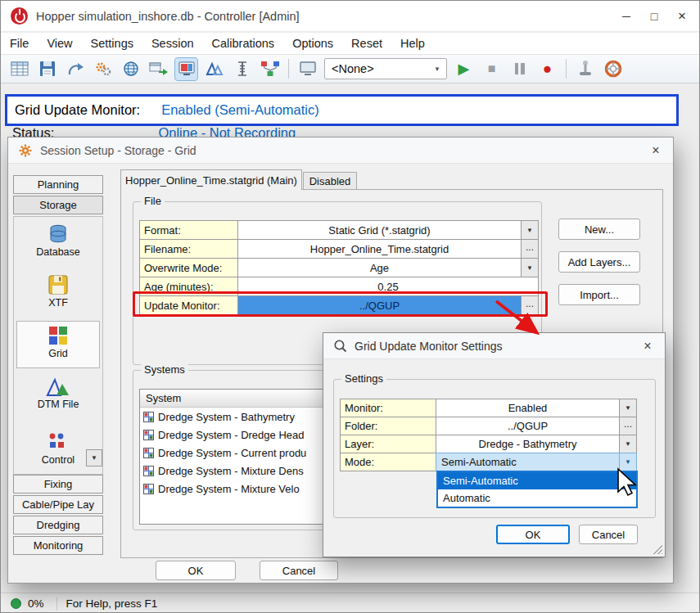 The height and width of the screenshot is (613, 700). What do you see at coordinates (530, 268) in the screenshot?
I see `overwrite-mode-dropdown-icon: ▼` at bounding box center [530, 268].